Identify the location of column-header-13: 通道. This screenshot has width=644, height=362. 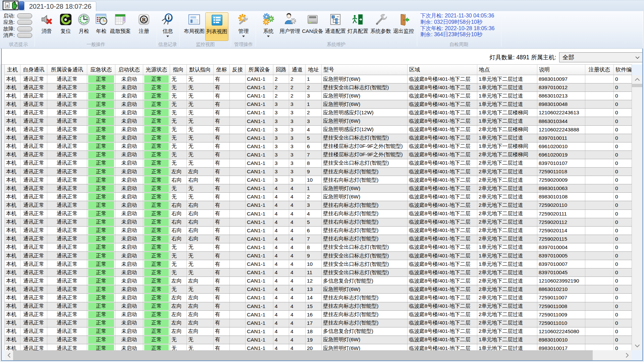
(297, 70).